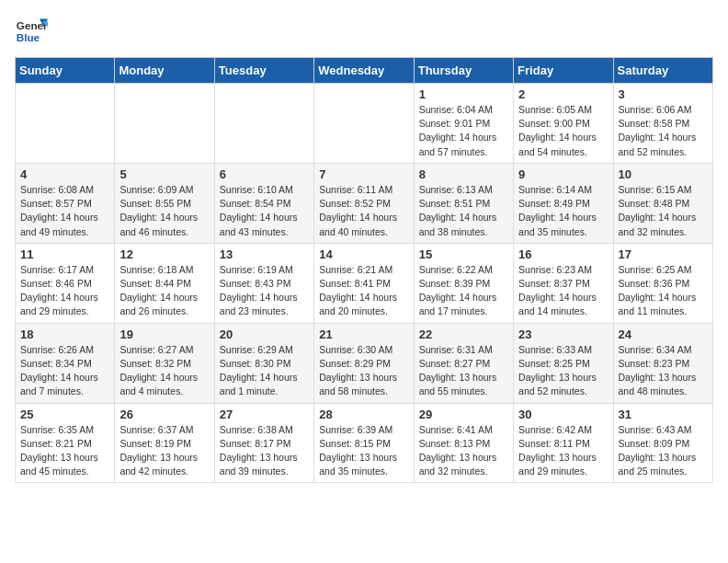 This screenshot has height=563, width=728. I want to click on day-info: Sunrise: 6:06 AM Sunset: 8:58 PM Dayligh…, so click(664, 131).